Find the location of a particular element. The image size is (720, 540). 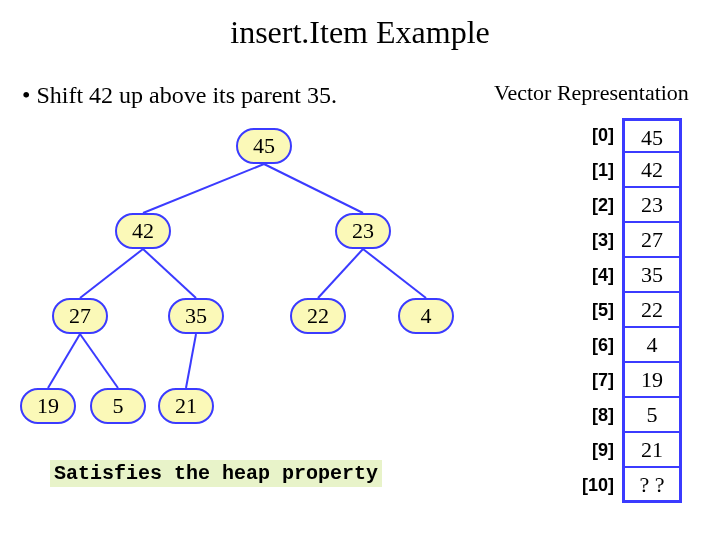

vector-row: [10]? ? is located at coordinates (630, 486).